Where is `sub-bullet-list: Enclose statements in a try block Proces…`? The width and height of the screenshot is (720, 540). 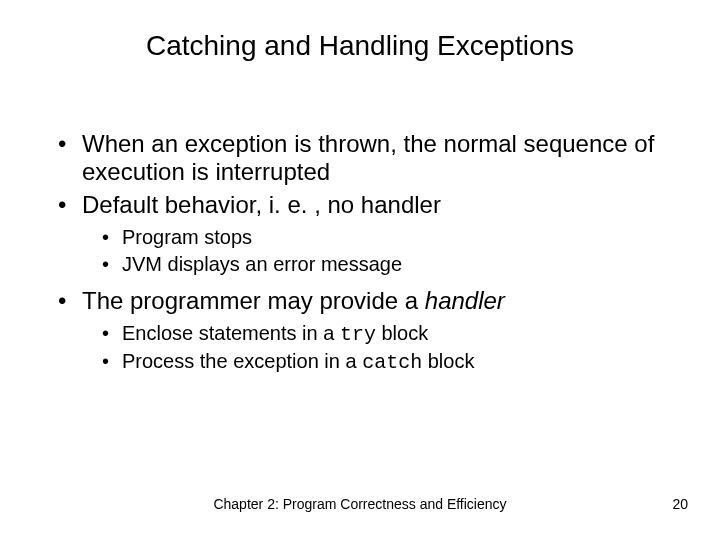
sub-bullet-list: Enclose statements in a try block Proces… is located at coordinates (373, 348).